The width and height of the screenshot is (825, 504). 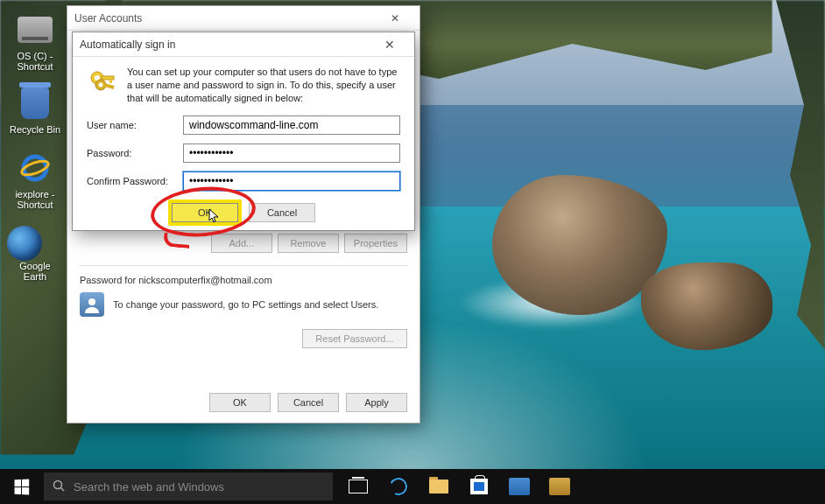 I want to click on dialog-intro-text: You can set up your computer so that use…, so click(x=264, y=86).